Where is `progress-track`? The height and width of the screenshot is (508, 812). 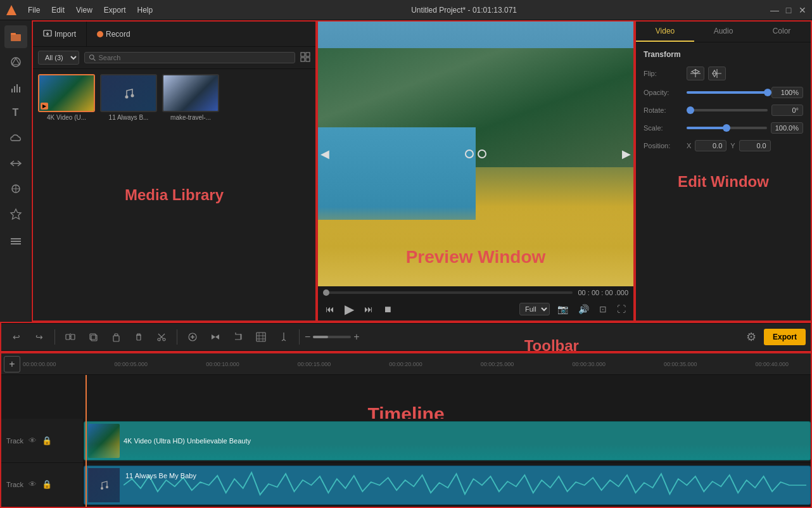 progress-track is located at coordinates (448, 293).